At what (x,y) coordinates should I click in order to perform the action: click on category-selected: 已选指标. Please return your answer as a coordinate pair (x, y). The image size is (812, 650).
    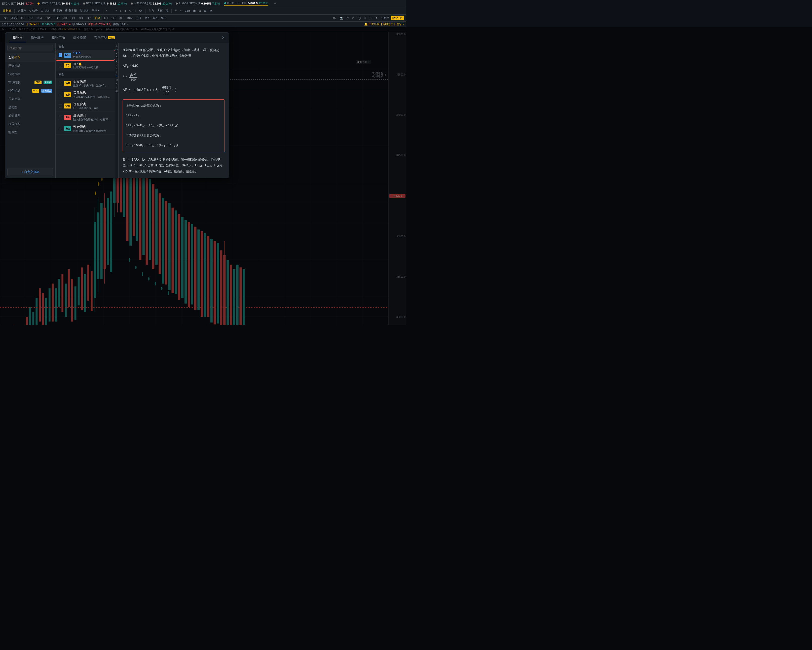
    Looking at the image, I should click on (30, 66).